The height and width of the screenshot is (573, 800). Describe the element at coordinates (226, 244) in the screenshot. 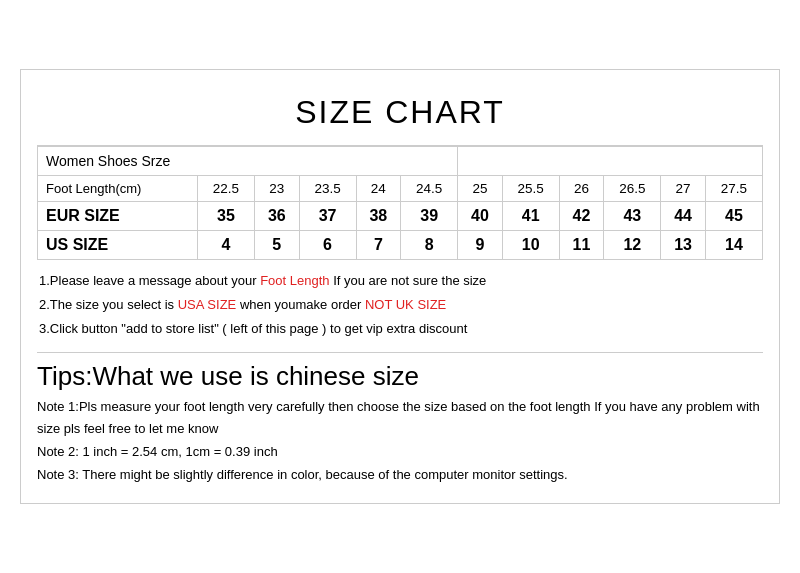

I see `us-4: 4` at that location.